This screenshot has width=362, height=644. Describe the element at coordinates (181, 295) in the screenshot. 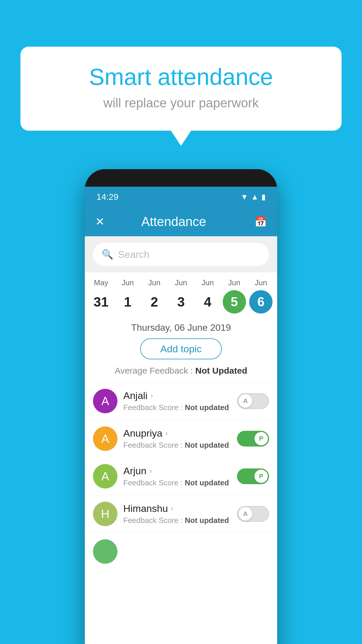

I see `calendar-row: May 31 Jun 1 Jun 2 Jun 3 Jun 4` at that location.